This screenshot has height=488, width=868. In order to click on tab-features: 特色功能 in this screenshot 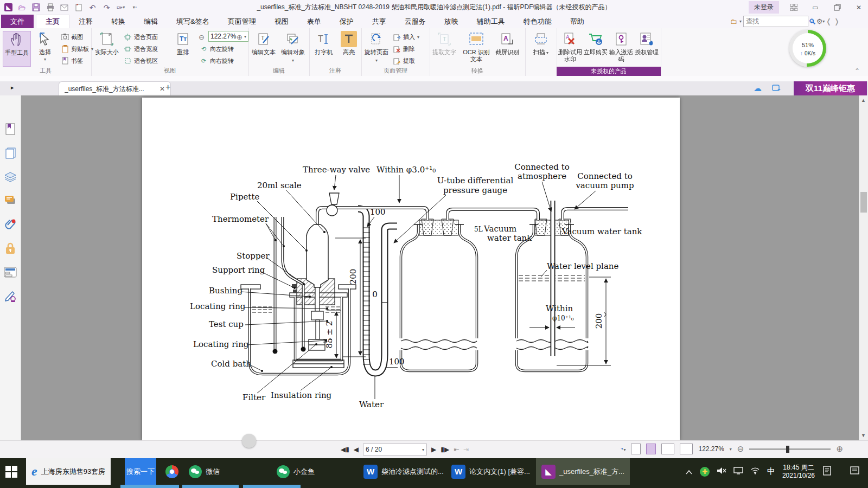, I will do `click(538, 22)`.